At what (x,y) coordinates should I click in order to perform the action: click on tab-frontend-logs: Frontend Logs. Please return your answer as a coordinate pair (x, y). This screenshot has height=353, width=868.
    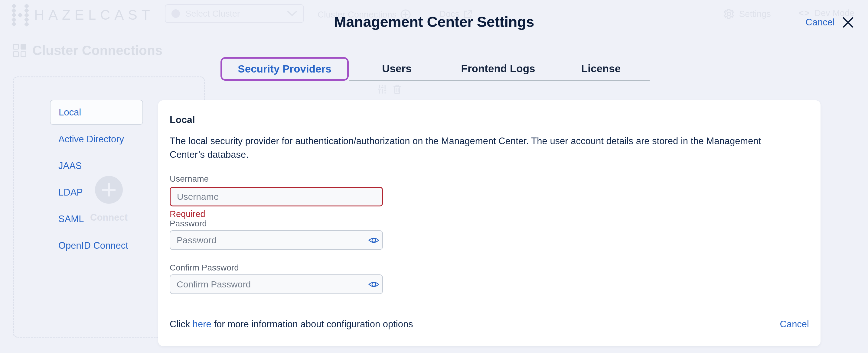
    Looking at the image, I should click on (498, 69).